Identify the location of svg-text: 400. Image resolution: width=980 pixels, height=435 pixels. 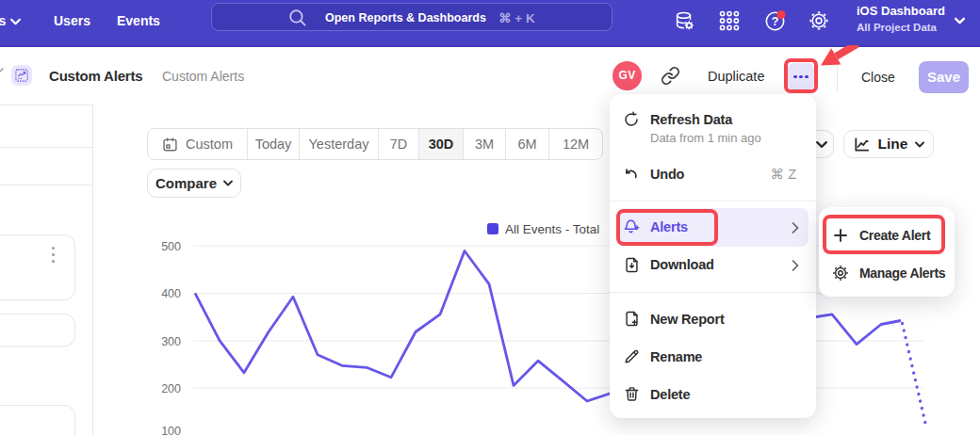
(172, 294).